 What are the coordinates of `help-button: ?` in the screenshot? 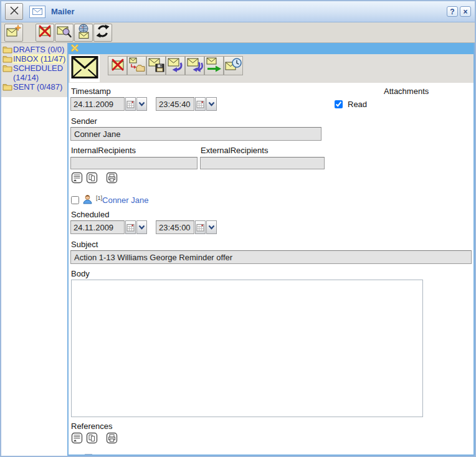 It's located at (452, 11).